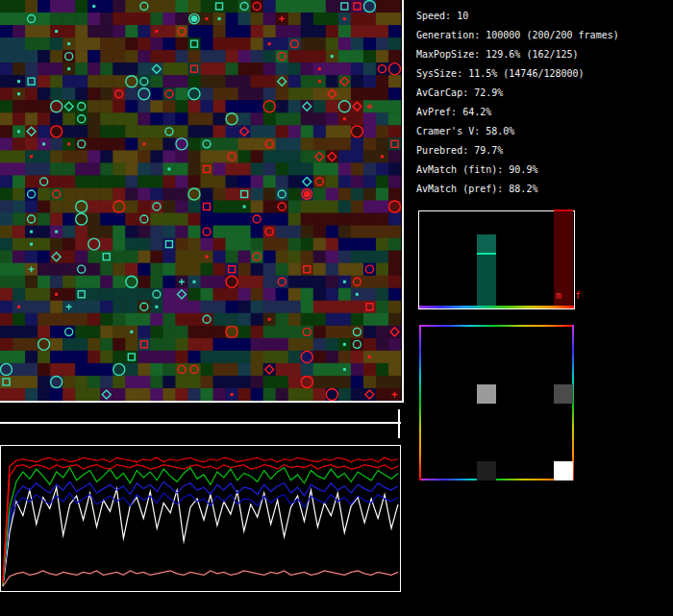  What do you see at coordinates (200, 519) in the screenshot?
I see `timeseries-chart` at bounding box center [200, 519].